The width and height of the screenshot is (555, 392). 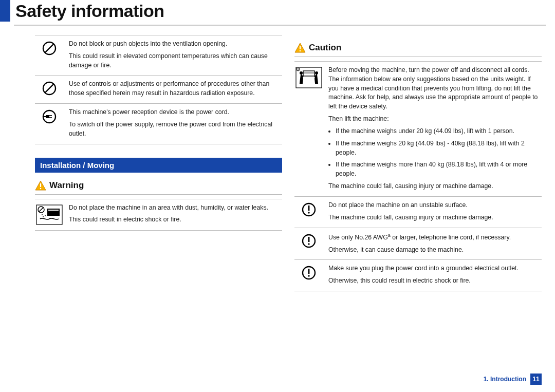 I want to click on row-text: Use only No.26 AWGa or larger, telephone…, so click(x=435, y=244).